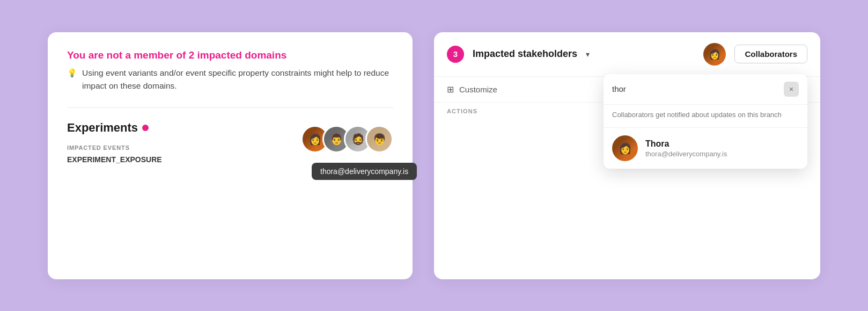  I want to click on divider, so click(230, 107).